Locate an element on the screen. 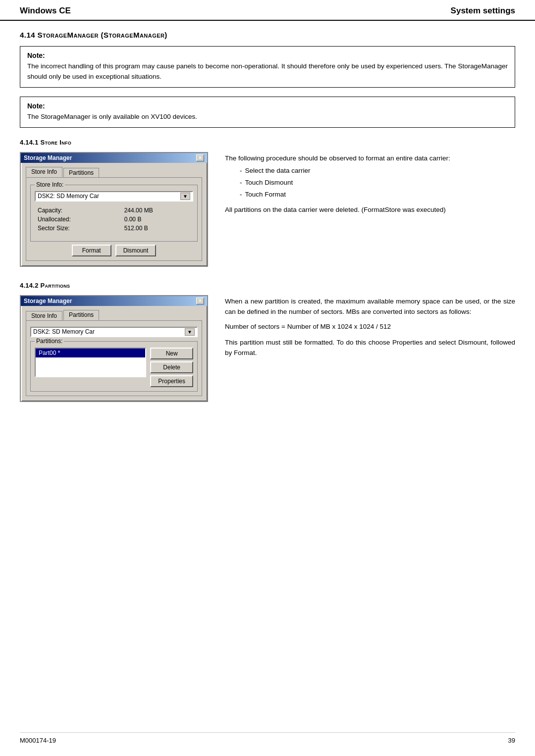  dialog1-titlebar: Storage Manager × is located at coordinates (114, 158).